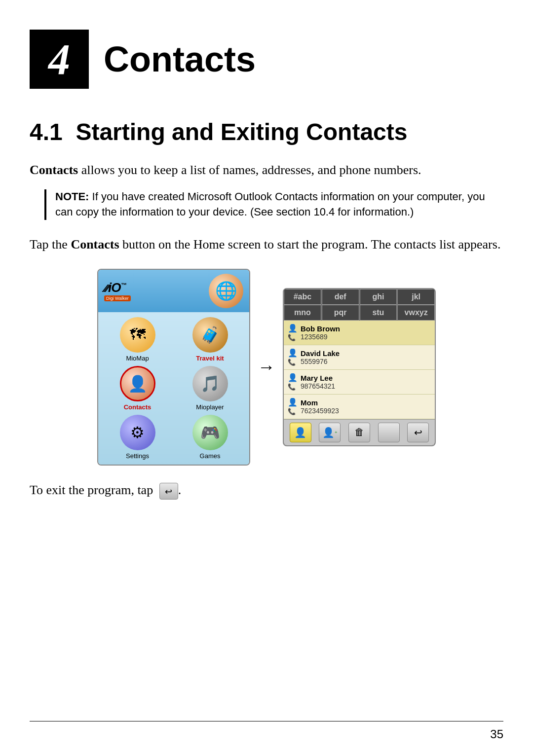 Image resolution: width=533 pixels, height=756 pixels. Describe the element at coordinates (359, 367) in the screenshot. I see `contacts-screen-mockup: #abc def ghi jkl mno pqr stu vwxyz 👤 📞 B…` at that location.